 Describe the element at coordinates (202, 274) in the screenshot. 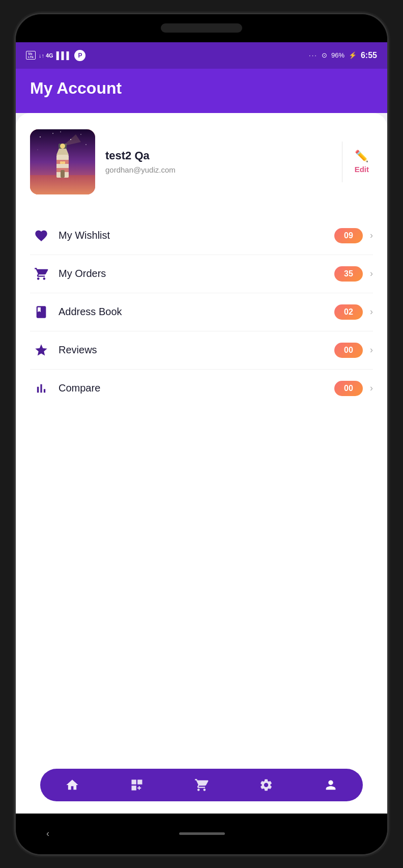

I see `menu-item-orders: My Orders 35 ›` at that location.